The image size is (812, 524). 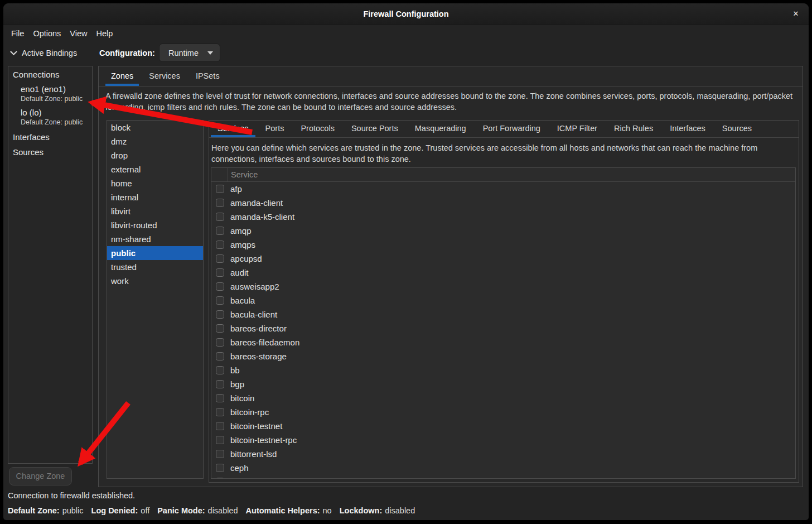 I want to click on zone-tab-masquerading: Masquerading, so click(x=441, y=129).